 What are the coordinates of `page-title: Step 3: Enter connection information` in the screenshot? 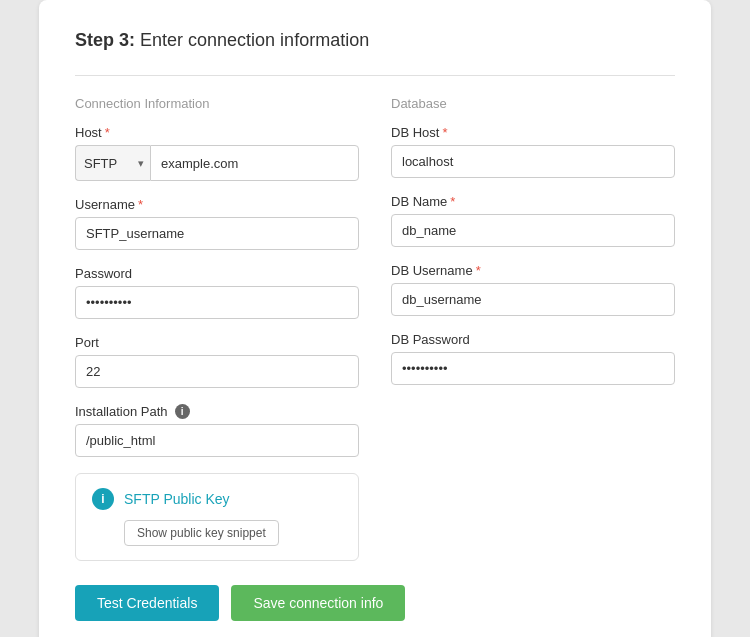 It's located at (375, 40).